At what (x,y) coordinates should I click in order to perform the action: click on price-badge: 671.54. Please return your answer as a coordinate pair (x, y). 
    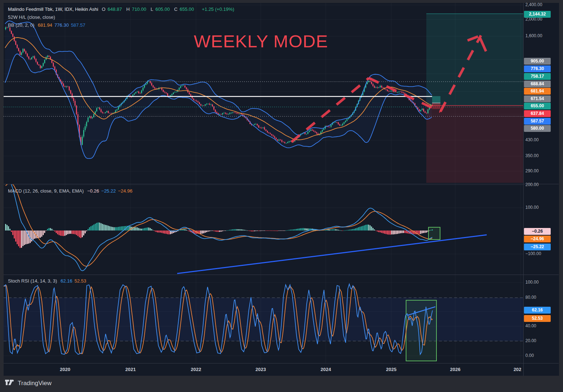
    Looking at the image, I should click on (537, 99).